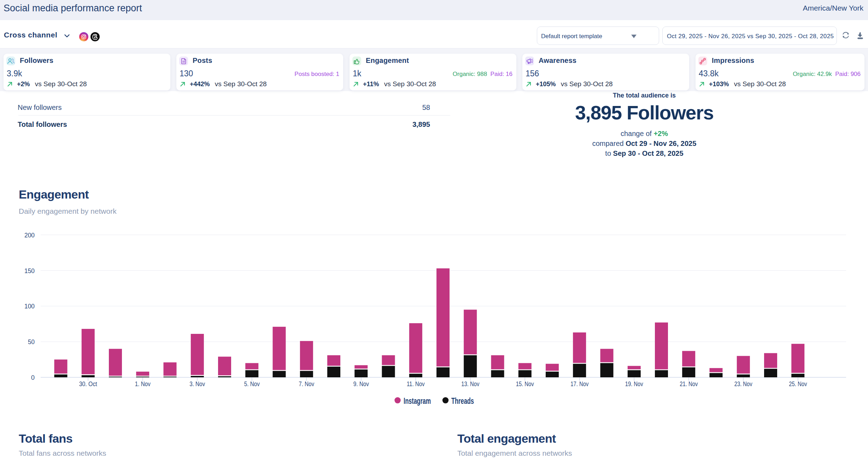  What do you see at coordinates (252, 384) in the screenshot?
I see `svg-text: 5. Nov` at bounding box center [252, 384].